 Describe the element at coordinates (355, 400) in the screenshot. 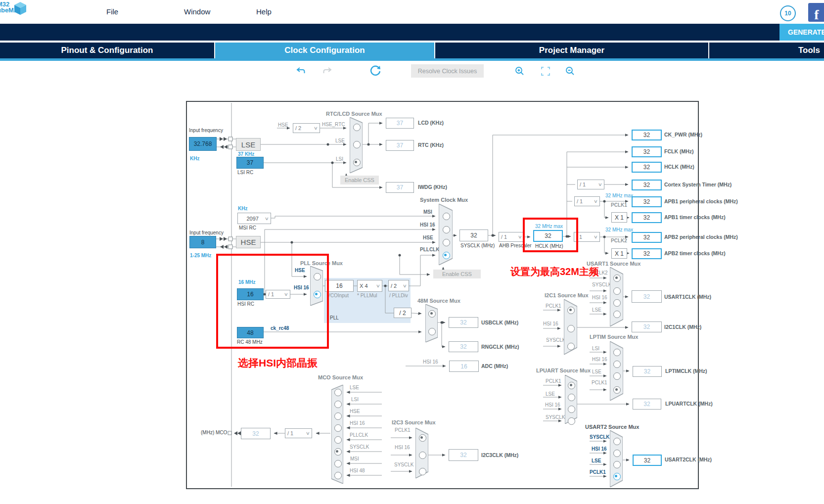

I see `mco-lsi-label: LSI` at that location.